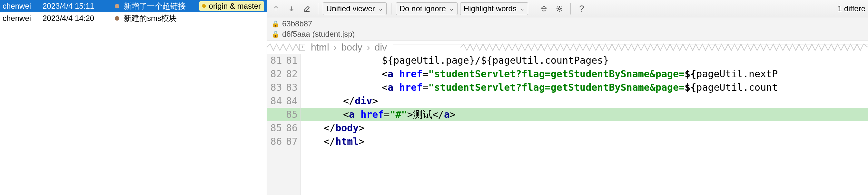 This screenshot has height=195, width=868. What do you see at coordinates (292, 74) in the screenshot?
I see `new-line-number: 82` at bounding box center [292, 74].